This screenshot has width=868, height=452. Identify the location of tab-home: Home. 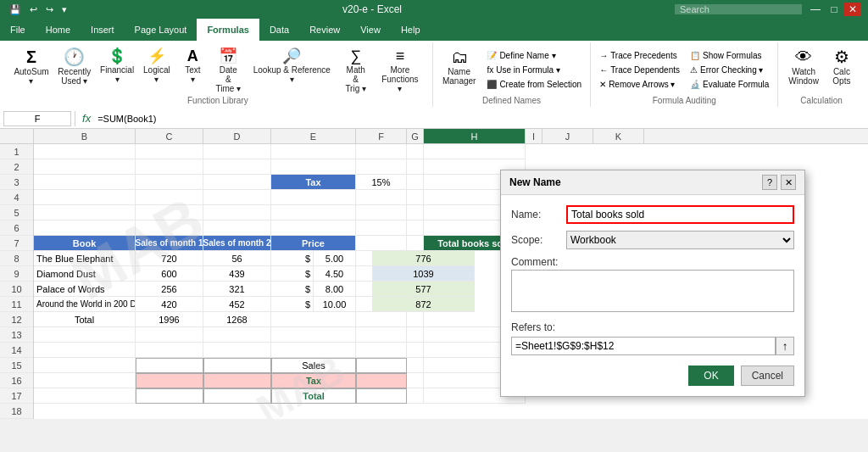
(58, 30).